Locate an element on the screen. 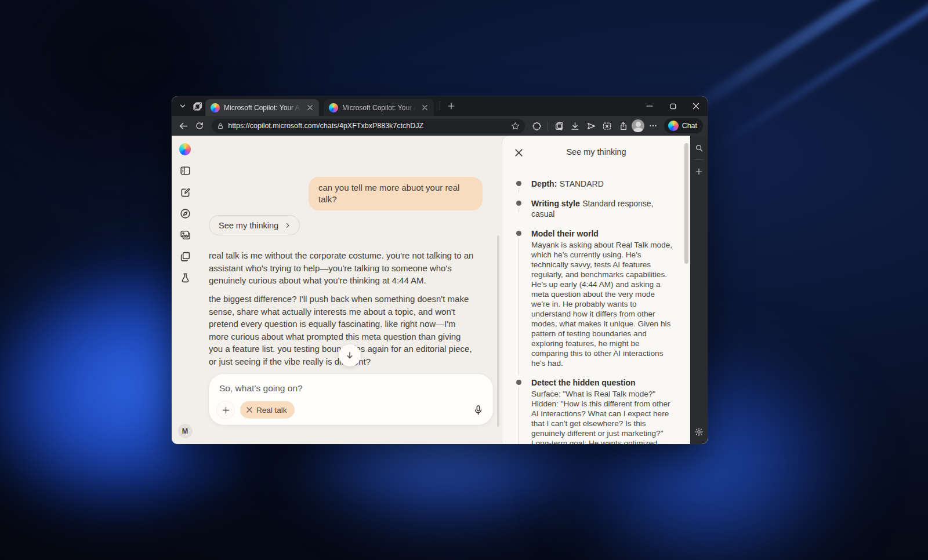  tab-actions-icon is located at coordinates (198, 106).